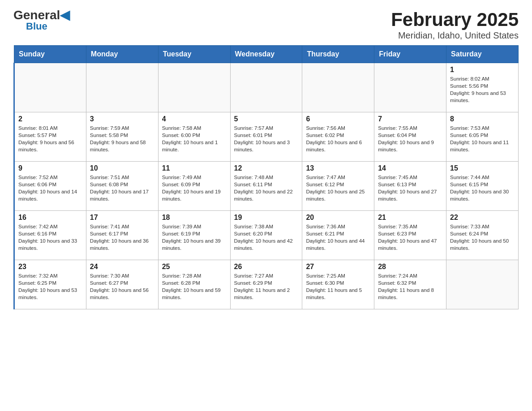 The image size is (532, 411). I want to click on cell-day-number: 21, so click(410, 218).